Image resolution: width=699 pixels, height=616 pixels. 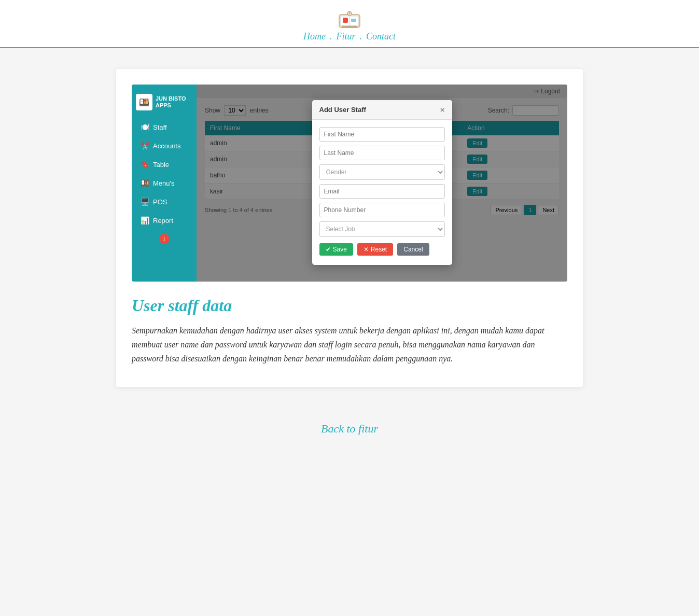 What do you see at coordinates (413, 249) in the screenshot?
I see `cancel-button: Cancel` at bounding box center [413, 249].